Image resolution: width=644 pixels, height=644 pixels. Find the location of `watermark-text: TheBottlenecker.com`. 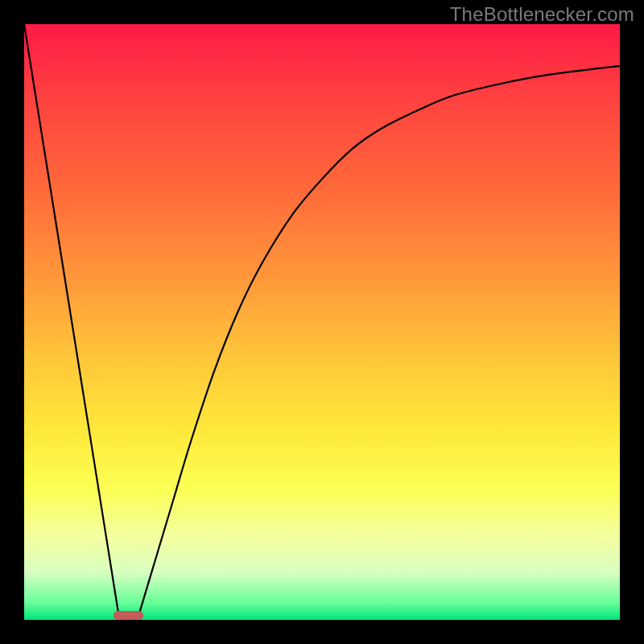

watermark-text: TheBottlenecker.com is located at coordinates (543, 14).